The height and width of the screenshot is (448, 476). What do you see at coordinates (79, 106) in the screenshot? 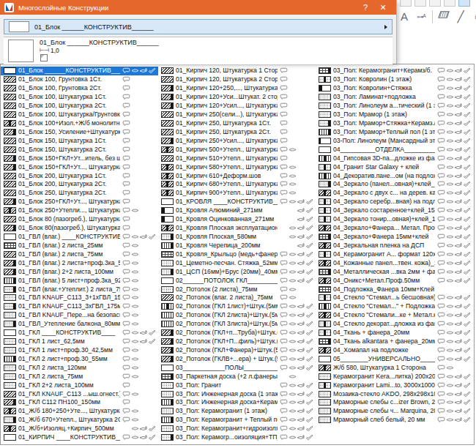
I see `composite-row: 01_Блок 100, Штукатурка 2Ст.` at bounding box center [79, 106].